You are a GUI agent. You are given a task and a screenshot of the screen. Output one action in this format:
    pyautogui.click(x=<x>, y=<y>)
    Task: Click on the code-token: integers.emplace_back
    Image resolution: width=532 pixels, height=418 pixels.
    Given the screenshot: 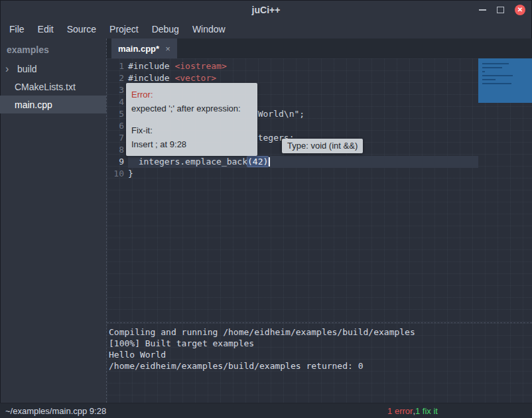 What is the action you would take?
    pyautogui.click(x=188, y=162)
    